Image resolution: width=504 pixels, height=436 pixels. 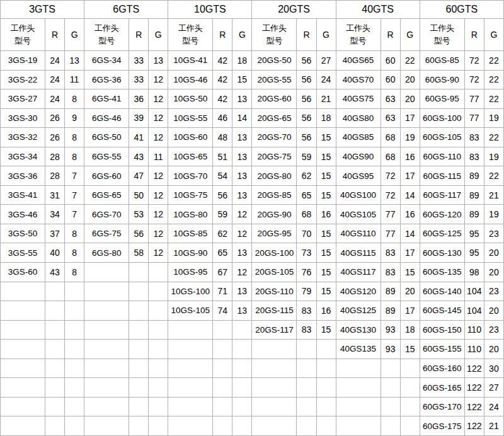 I want to click on cell-r: 65, so click(x=306, y=195).